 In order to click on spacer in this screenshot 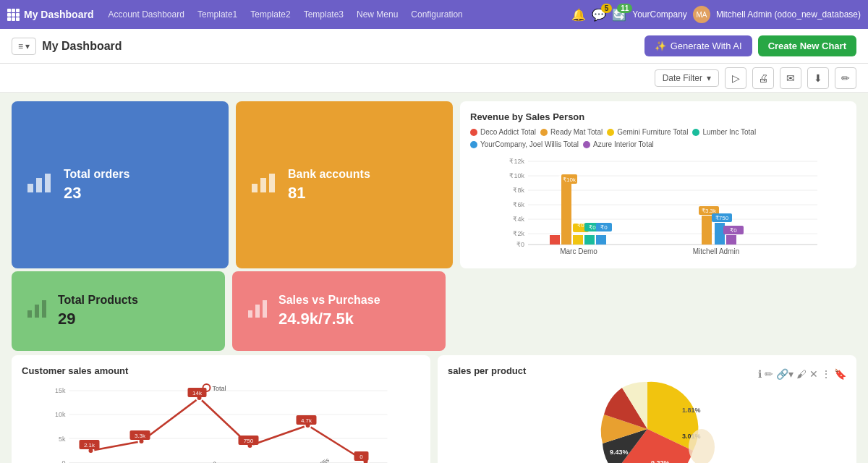, I will do `click(655, 311)`.